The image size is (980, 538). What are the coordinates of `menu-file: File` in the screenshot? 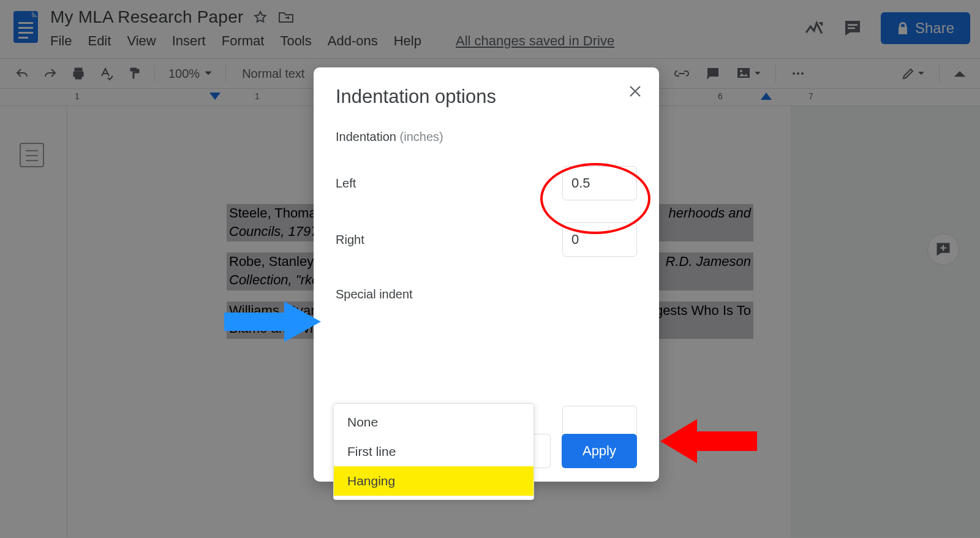 It's located at (61, 41).